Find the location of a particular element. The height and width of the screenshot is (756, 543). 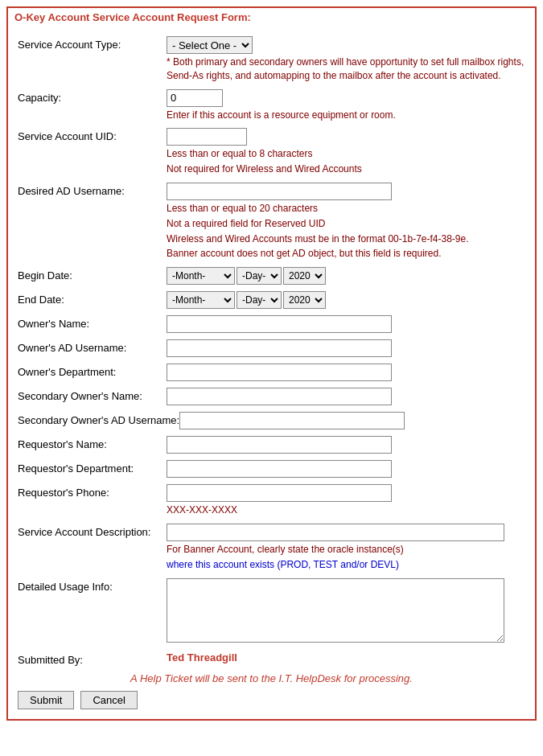

owners-name-label: Owner's Name: is located at coordinates (92, 323).